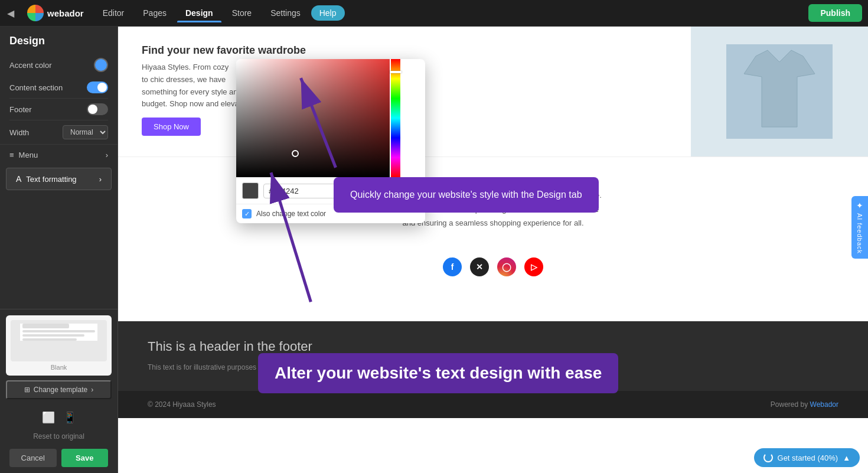 The height and width of the screenshot is (473, 868). Describe the element at coordinates (847, 458) in the screenshot. I see `chevron-up-icon: ▲` at that location.